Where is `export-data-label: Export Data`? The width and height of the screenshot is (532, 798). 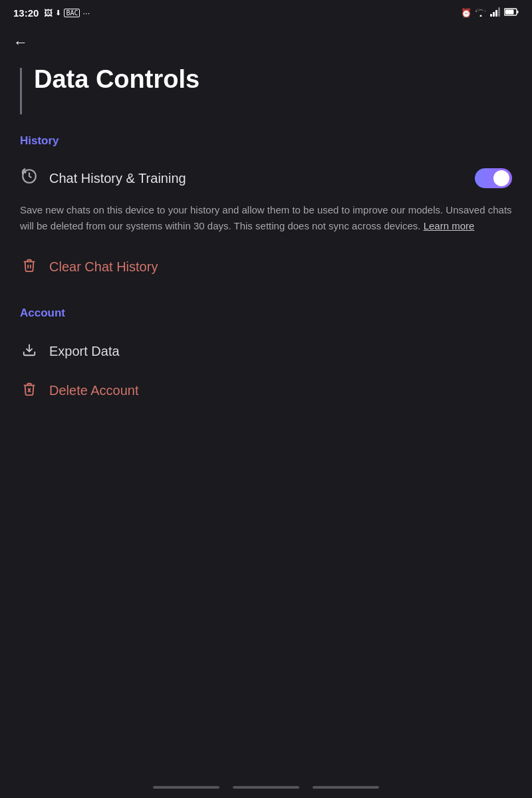
export-data-label: Export Data is located at coordinates (84, 351).